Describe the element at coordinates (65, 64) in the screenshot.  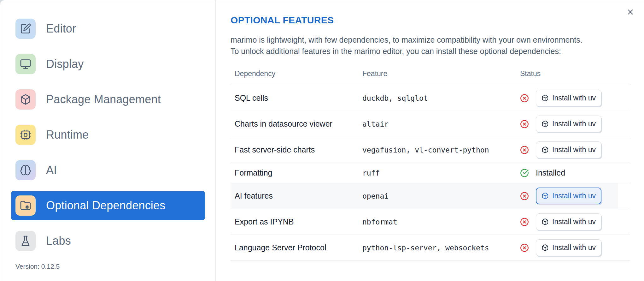
I see `sidebar-item-label: Display` at that location.